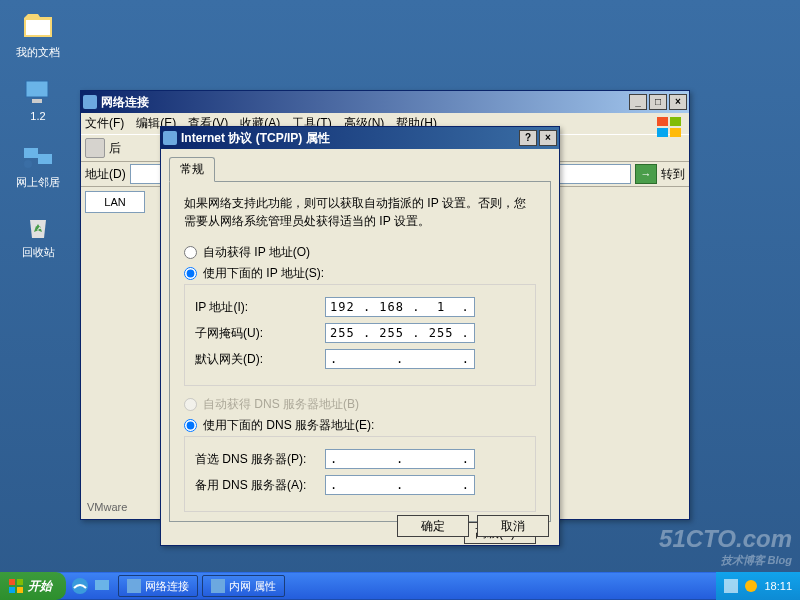  What do you see at coordinates (385, 102) in the screenshot?
I see `titlebar: 网络连接 _ □ ×` at bounding box center [385, 102].